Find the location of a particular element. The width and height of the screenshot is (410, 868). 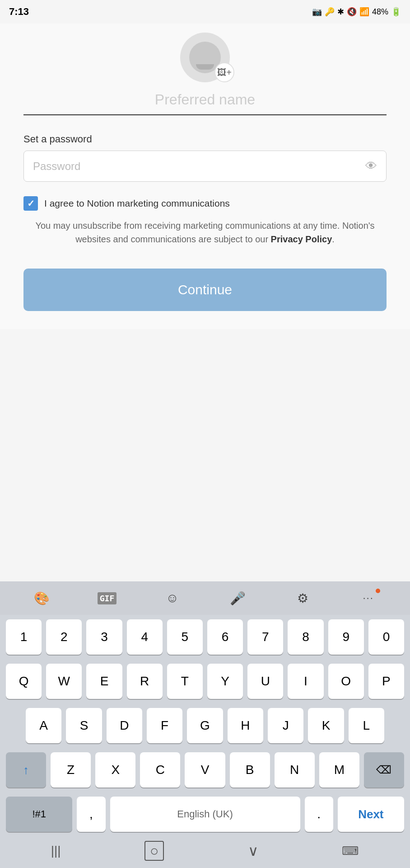

asdf-row: A S D F G H J K L is located at coordinates (205, 726).